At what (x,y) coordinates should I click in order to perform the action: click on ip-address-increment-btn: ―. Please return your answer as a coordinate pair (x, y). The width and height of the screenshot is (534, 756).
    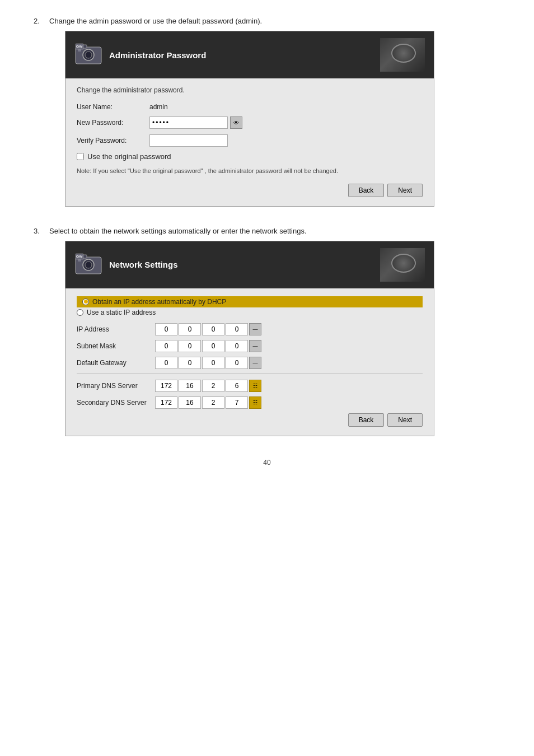
    Looking at the image, I should click on (255, 329).